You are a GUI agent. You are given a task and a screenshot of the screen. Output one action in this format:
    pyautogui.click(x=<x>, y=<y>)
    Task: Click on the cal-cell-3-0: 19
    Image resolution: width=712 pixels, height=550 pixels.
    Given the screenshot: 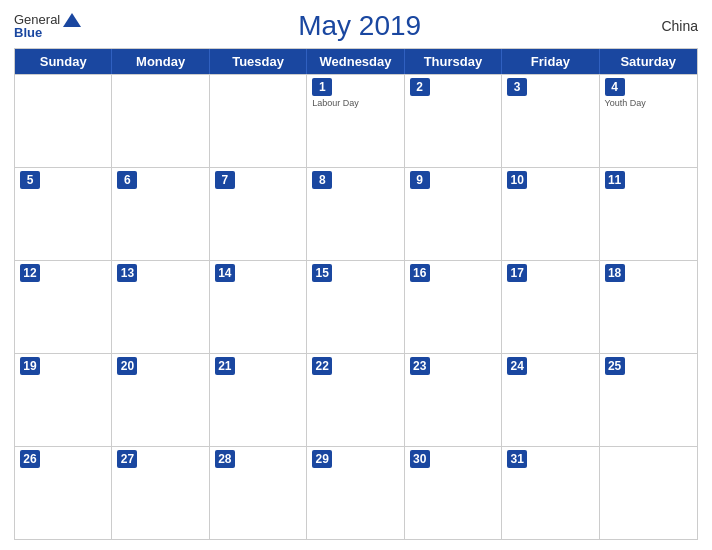 What is the action you would take?
    pyautogui.click(x=64, y=400)
    